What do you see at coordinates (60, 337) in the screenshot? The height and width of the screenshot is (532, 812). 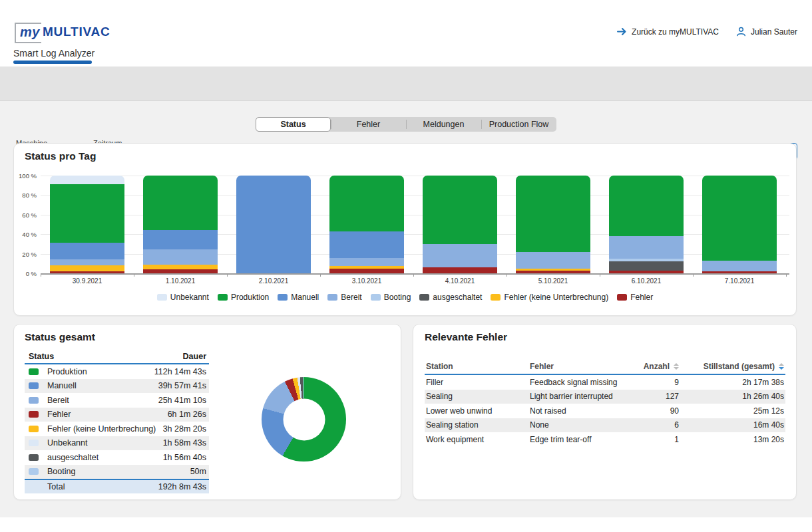 I see `status-gesamt-title: Status gesamt` at bounding box center [60, 337].